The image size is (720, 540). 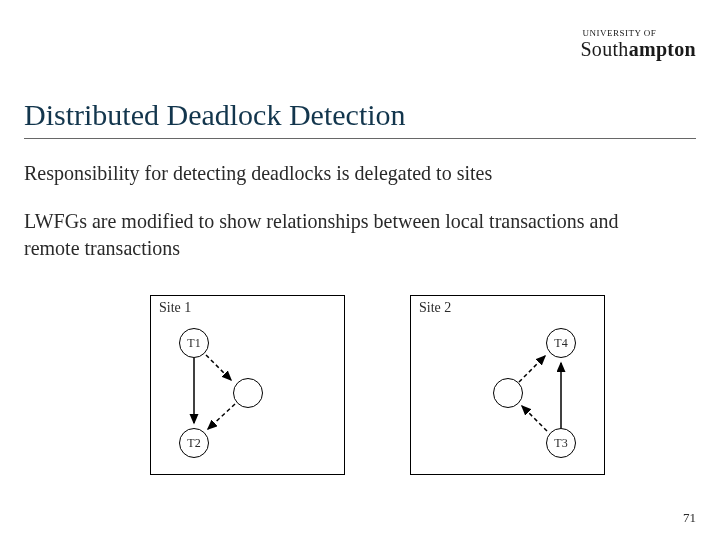 I want to click on site-2-label: Site 2, so click(x=435, y=308).